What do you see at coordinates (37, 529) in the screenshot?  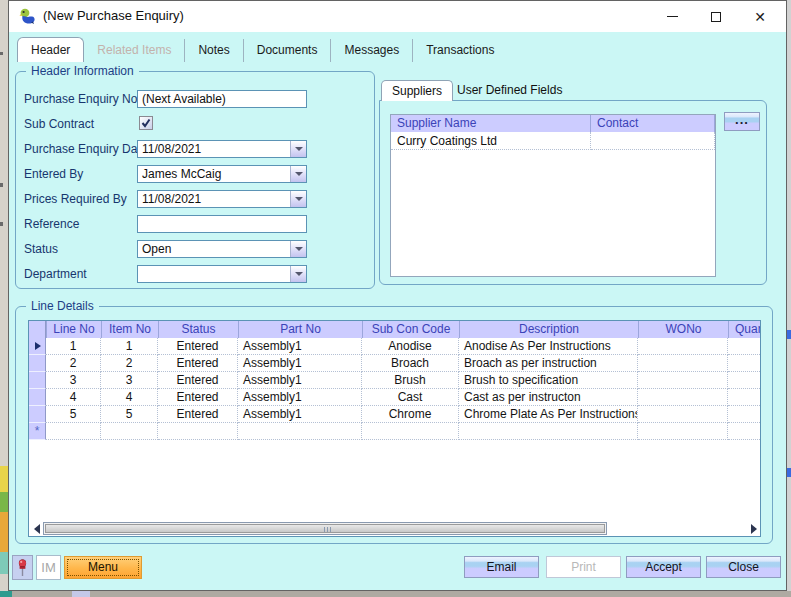 I see `scroll-left-icon` at bounding box center [37, 529].